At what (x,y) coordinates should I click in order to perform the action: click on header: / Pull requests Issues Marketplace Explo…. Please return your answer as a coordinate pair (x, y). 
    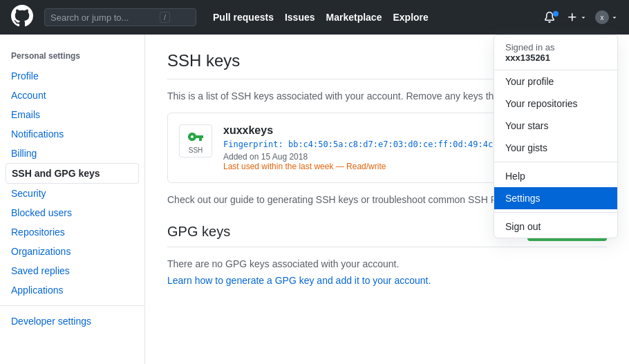
    Looking at the image, I should click on (314, 17).